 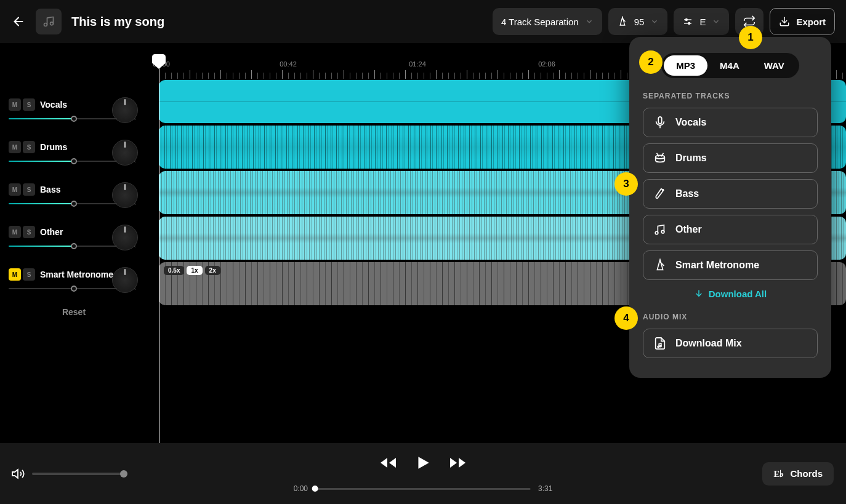 I want to click on button-label: Bass, so click(x=687, y=194).